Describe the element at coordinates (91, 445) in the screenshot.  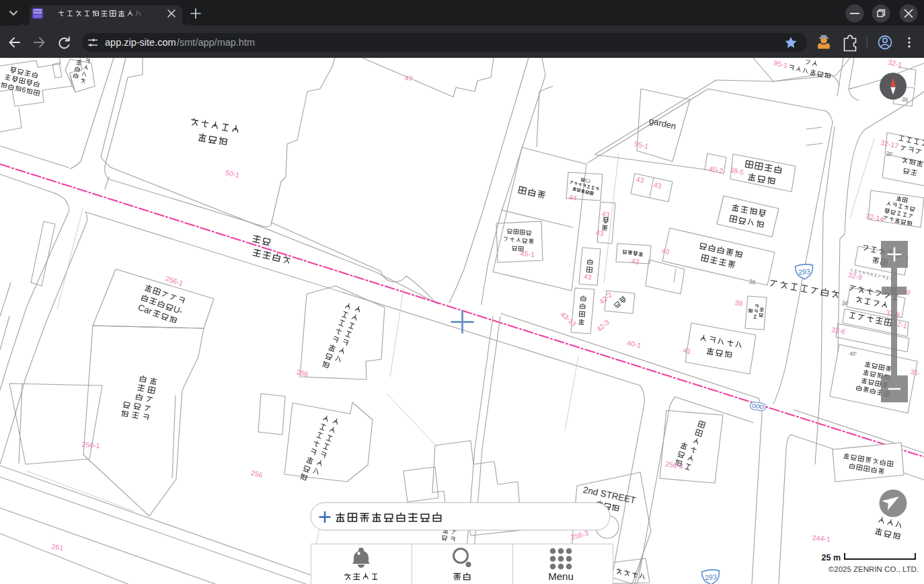
I see `svg-text: 256-1` at that location.